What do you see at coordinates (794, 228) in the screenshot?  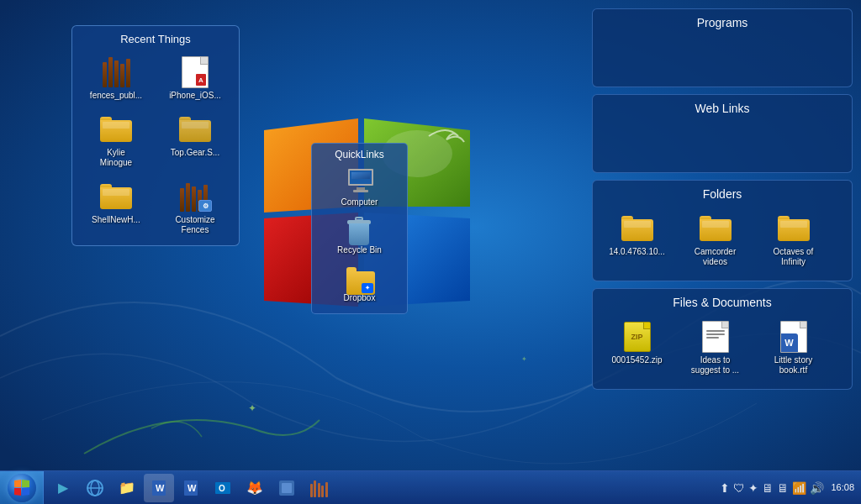 I see `folder-octaves-icon` at bounding box center [794, 228].